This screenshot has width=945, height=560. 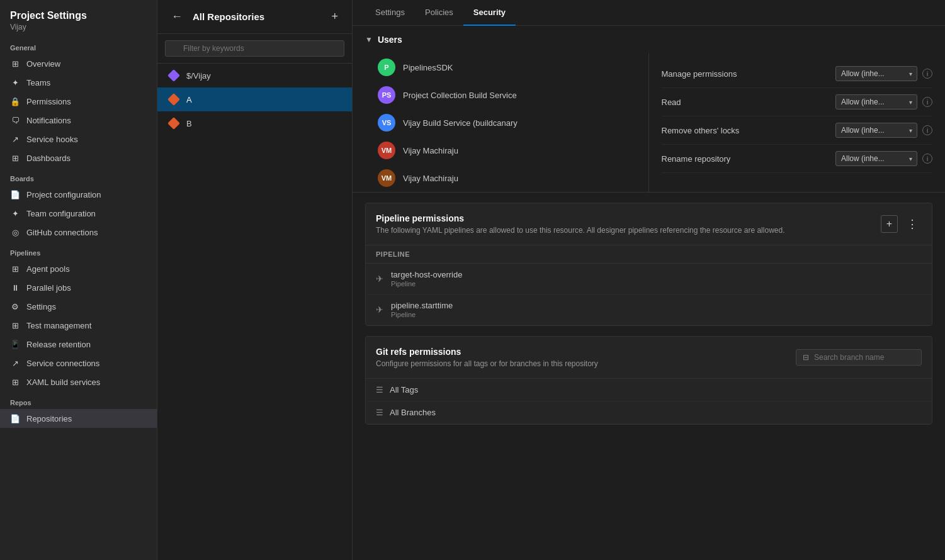 I want to click on pipeline-item: ✈ target-host-override Pipeline, so click(x=648, y=279).